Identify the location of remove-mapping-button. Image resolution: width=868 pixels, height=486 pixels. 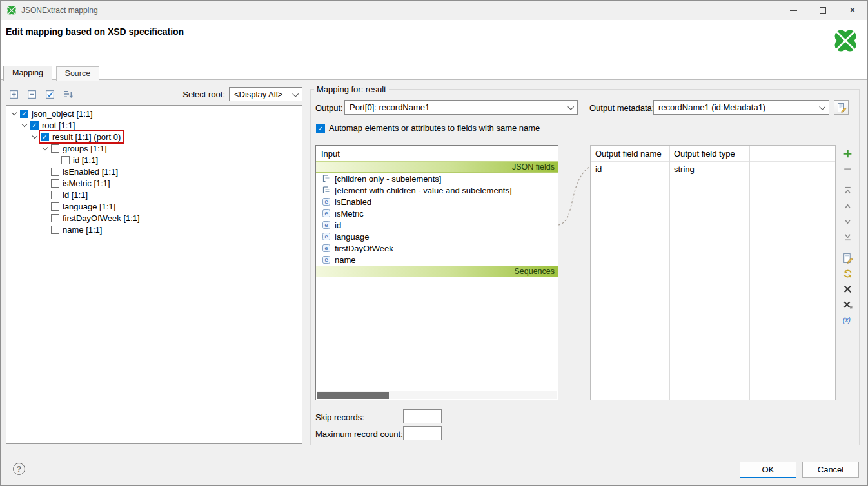
(849, 289).